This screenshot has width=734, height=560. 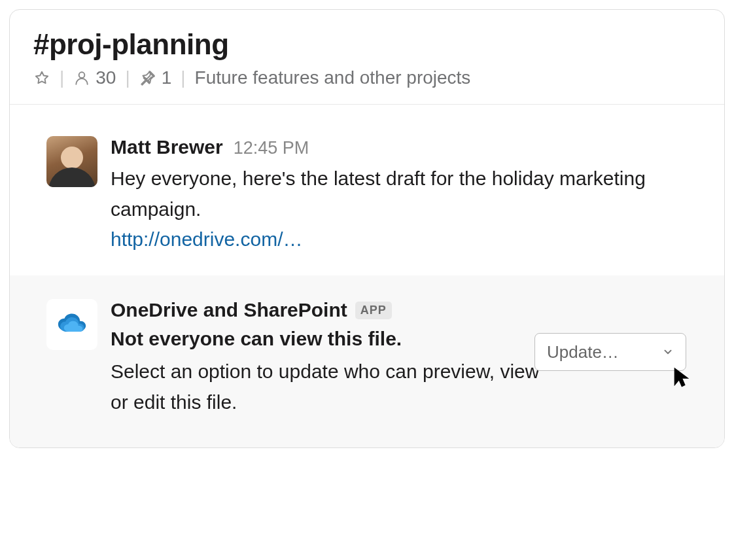 I want to click on app-attachment-description: Select an option to update who can previ…, so click(x=333, y=387).